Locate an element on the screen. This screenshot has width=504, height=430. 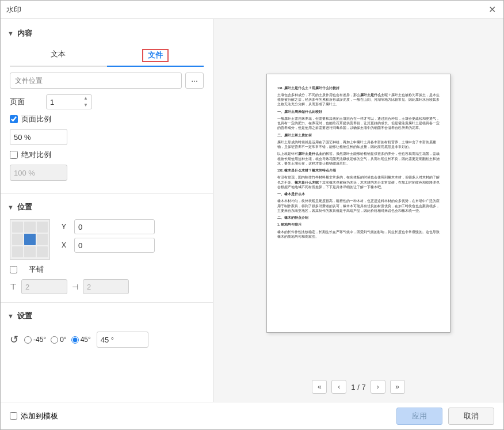
content-section-header: ▼ 内容 is located at coordinates (107, 33).